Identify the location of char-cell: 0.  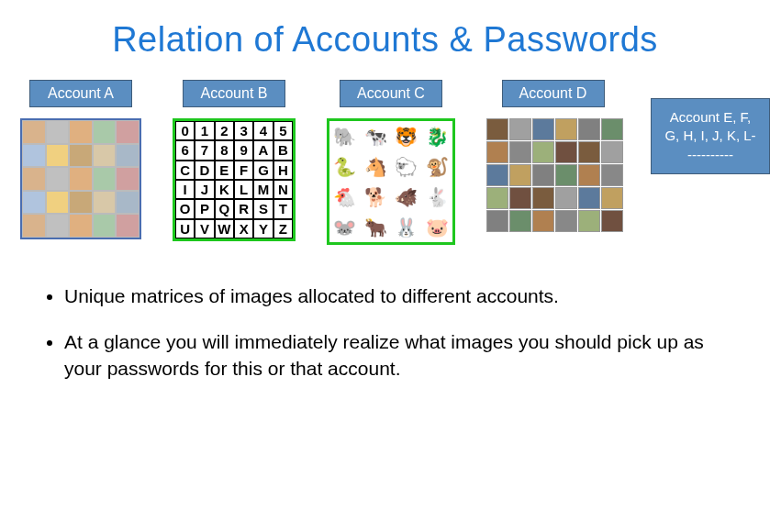
(185, 130).